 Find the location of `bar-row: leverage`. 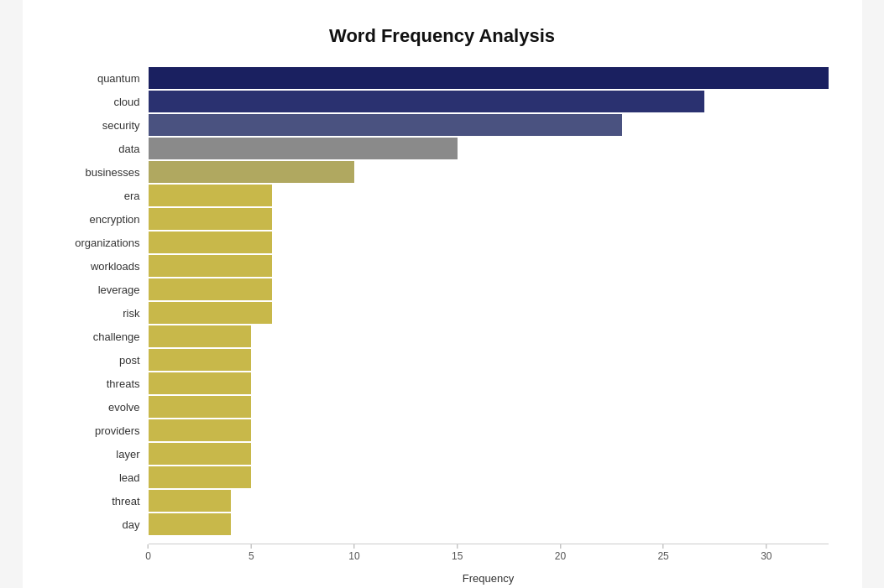

bar-row: leverage is located at coordinates (442, 289).